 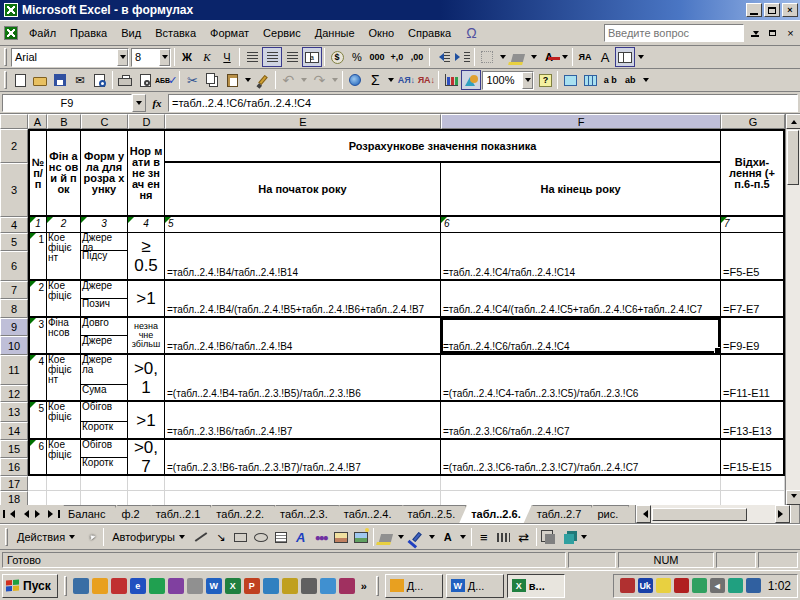 What do you see at coordinates (357, 57) in the screenshot?
I see `percent-button: %` at bounding box center [357, 57].